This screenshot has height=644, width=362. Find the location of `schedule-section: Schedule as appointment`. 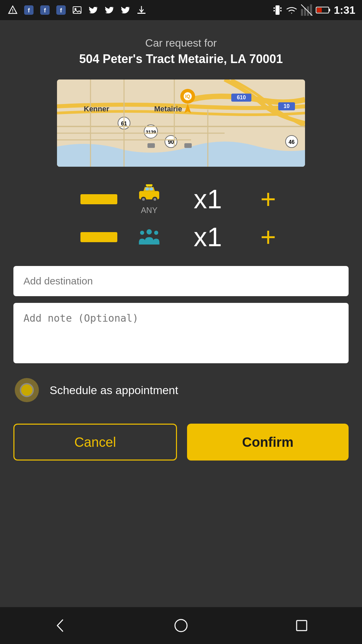

schedule-section: Schedule as appointment is located at coordinates (181, 390).